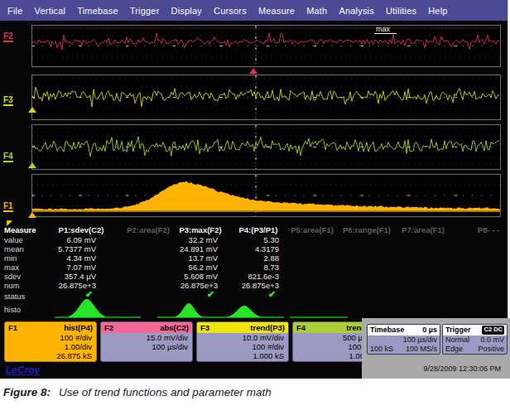  I want to click on trigger-mode: Normal, so click(457, 340).